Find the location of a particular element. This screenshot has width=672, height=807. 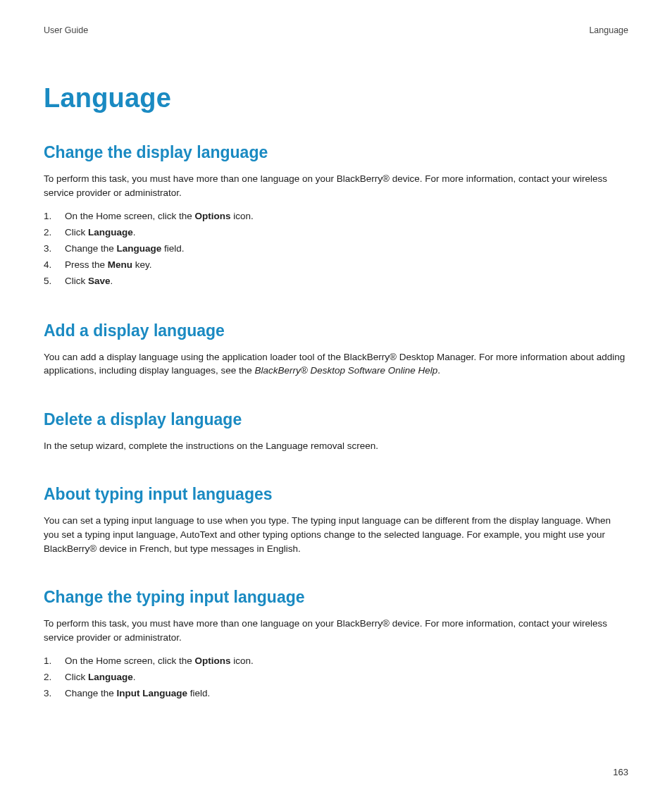

section-heading: Delete a display language is located at coordinates (336, 420).